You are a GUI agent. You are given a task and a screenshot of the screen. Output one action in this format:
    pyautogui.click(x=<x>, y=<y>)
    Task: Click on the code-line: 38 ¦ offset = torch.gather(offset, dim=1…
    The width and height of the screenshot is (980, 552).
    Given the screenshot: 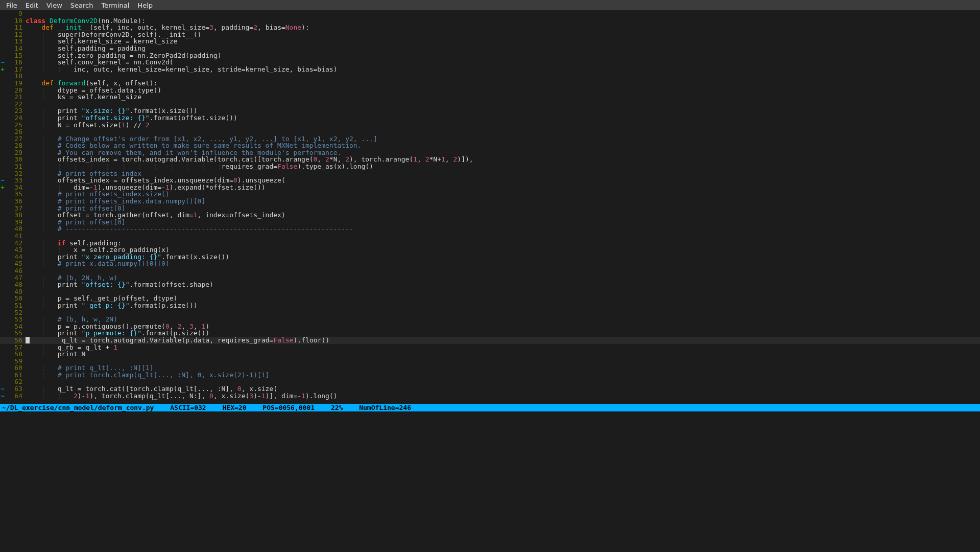 What is the action you would take?
    pyautogui.click(x=490, y=215)
    